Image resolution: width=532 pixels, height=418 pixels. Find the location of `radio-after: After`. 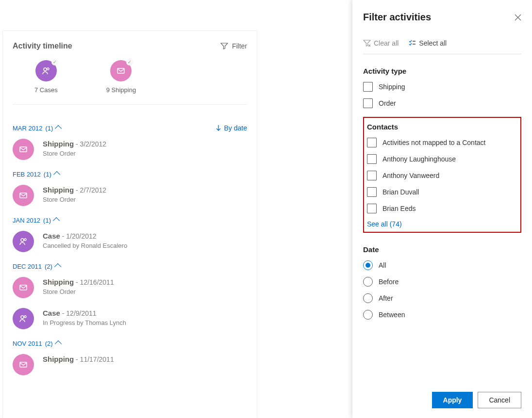

radio-after: After is located at coordinates (442, 298).